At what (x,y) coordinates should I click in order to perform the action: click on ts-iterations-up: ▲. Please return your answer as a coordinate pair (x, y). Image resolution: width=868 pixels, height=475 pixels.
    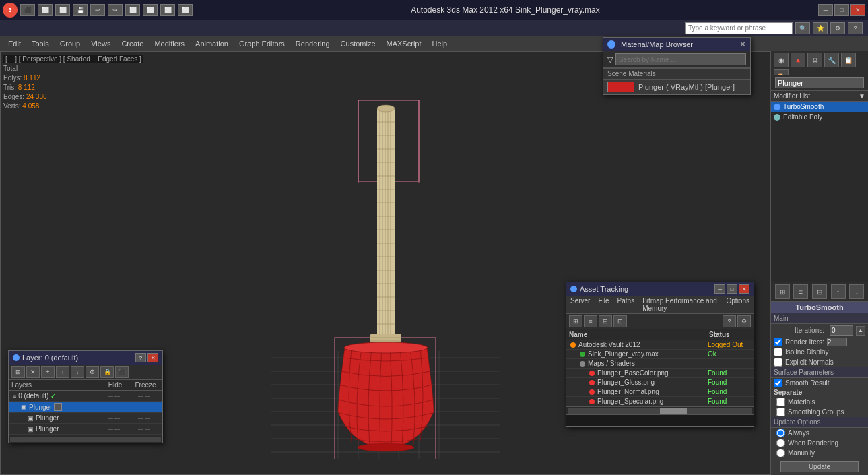
    Looking at the image, I should click on (861, 331).